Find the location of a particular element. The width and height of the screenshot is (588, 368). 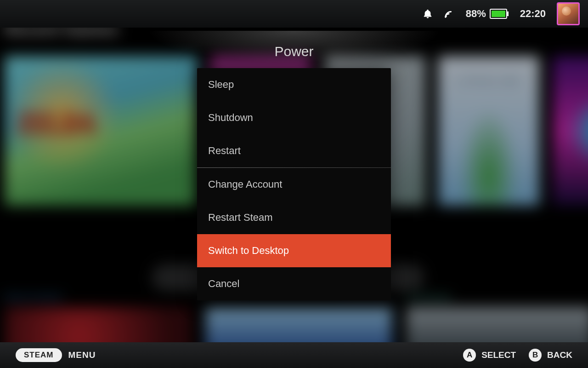

menu-item-shutdown: Shutdown is located at coordinates (294, 118).